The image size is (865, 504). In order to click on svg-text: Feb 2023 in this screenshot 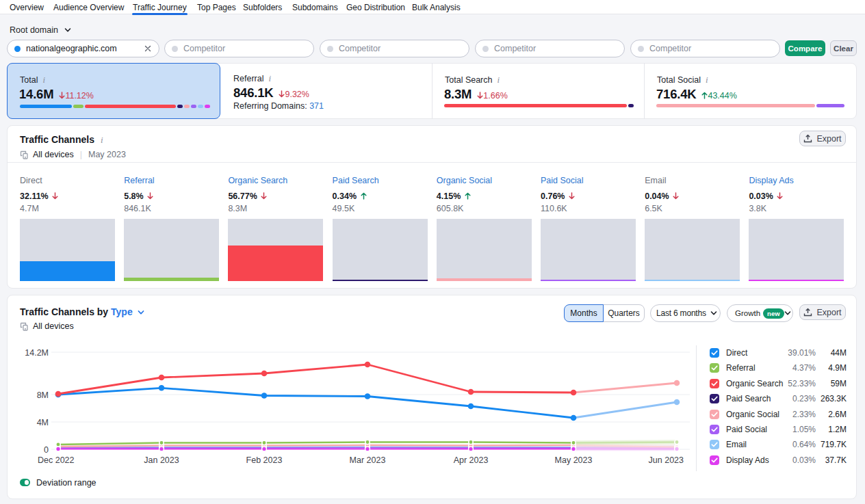, I will do `click(264, 460)`.